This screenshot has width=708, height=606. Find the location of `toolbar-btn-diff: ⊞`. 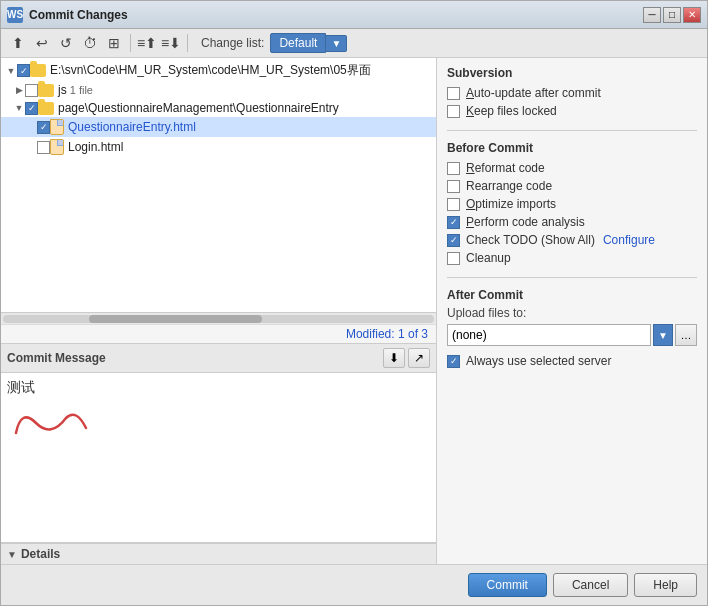

toolbar-btn-diff: ⊞ is located at coordinates (114, 43).